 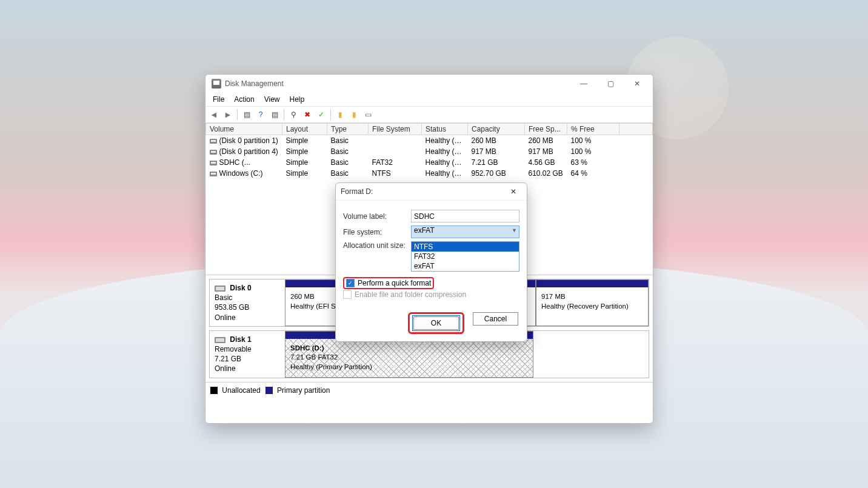 I want to click on quick-format-checkbox: ✓, so click(x=350, y=283).